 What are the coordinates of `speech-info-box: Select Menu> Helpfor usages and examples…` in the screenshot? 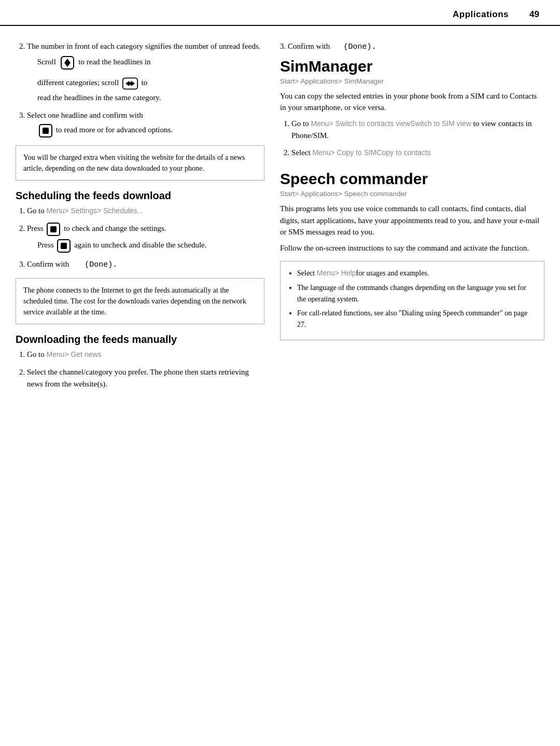 It's located at (412, 300).